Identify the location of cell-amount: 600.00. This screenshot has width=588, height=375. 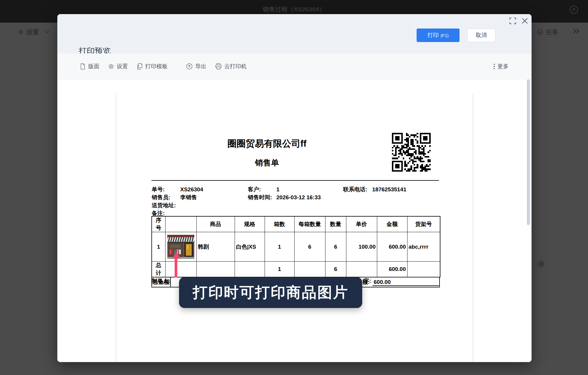
(392, 247).